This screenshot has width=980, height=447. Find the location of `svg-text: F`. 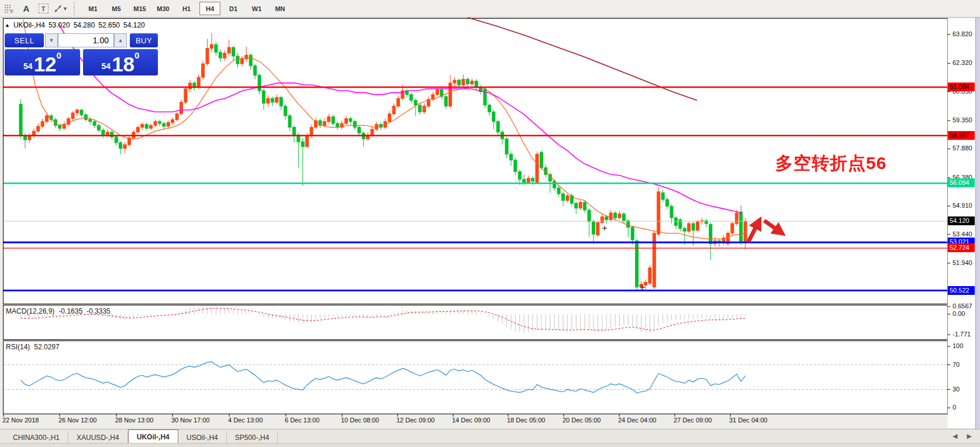

svg-text: F is located at coordinates (12, 12).